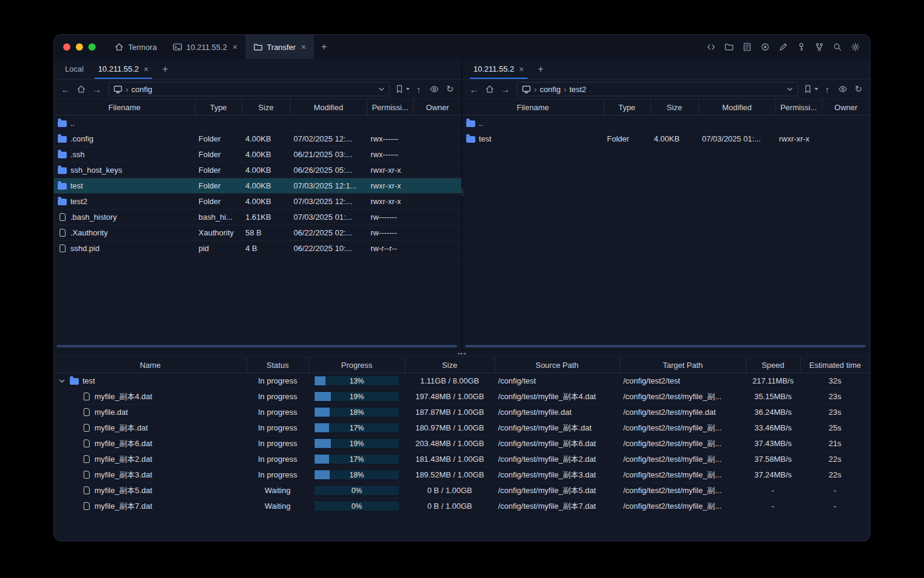 The image size is (924, 578). Describe the element at coordinates (280, 47) in the screenshot. I see `tab-transfer: Transfer ×` at that location.